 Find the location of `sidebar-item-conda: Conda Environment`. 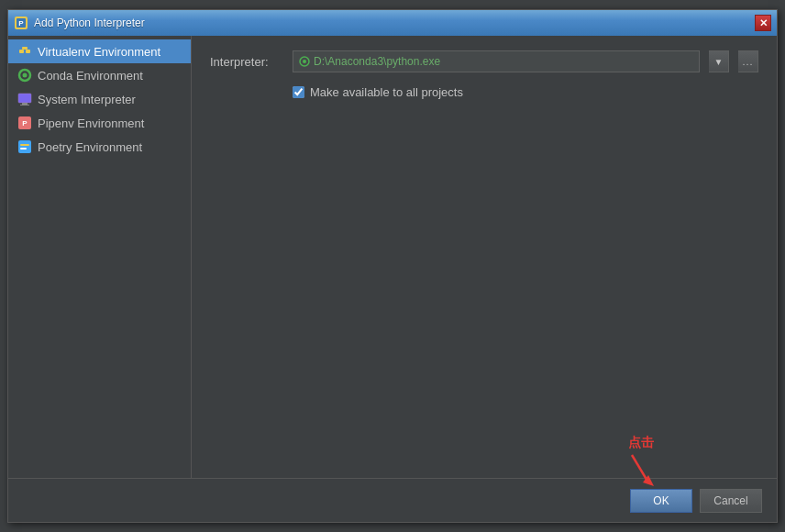

sidebar-item-conda: Conda Environment is located at coordinates (99, 75).